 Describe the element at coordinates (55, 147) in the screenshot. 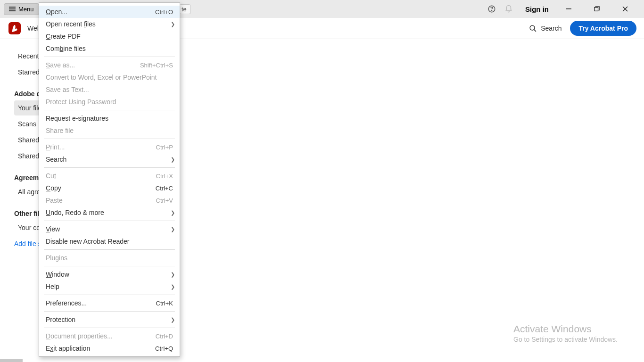

I see `menu-item-label: Print...` at that location.